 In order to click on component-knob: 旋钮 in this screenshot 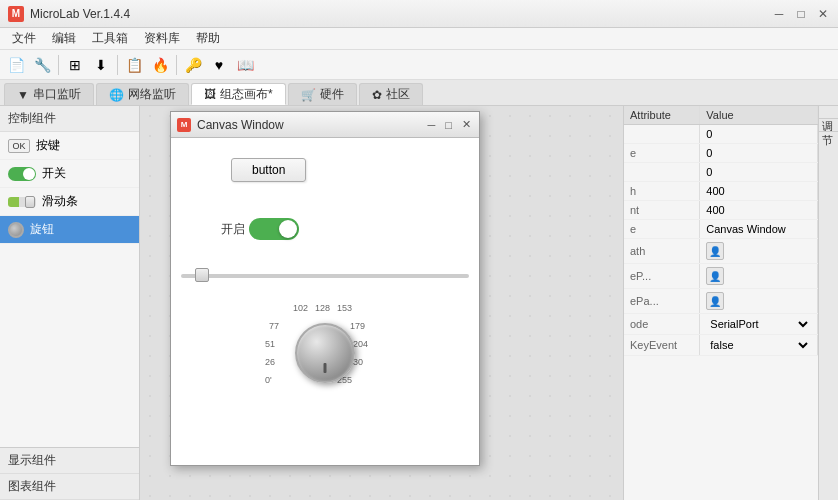, I will do `click(70, 230)`.